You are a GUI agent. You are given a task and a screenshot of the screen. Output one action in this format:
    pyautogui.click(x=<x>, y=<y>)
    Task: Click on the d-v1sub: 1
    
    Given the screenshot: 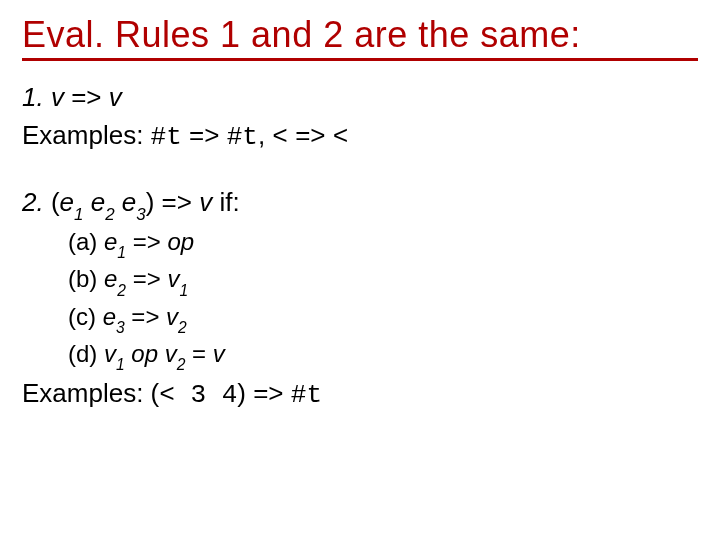 What is the action you would take?
    pyautogui.click(x=120, y=364)
    